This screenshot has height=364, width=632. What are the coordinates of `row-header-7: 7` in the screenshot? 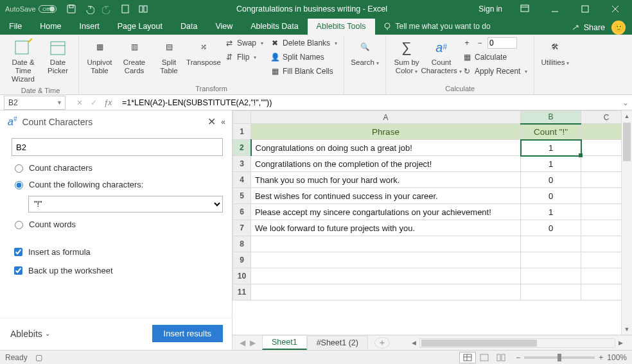 It's located at (242, 229).